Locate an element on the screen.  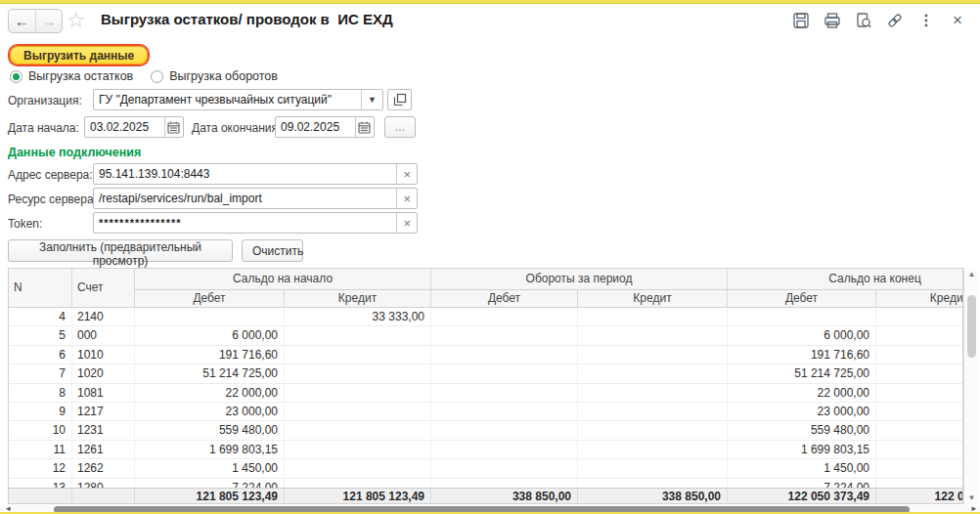
open-form-icon is located at coordinates (400, 100).